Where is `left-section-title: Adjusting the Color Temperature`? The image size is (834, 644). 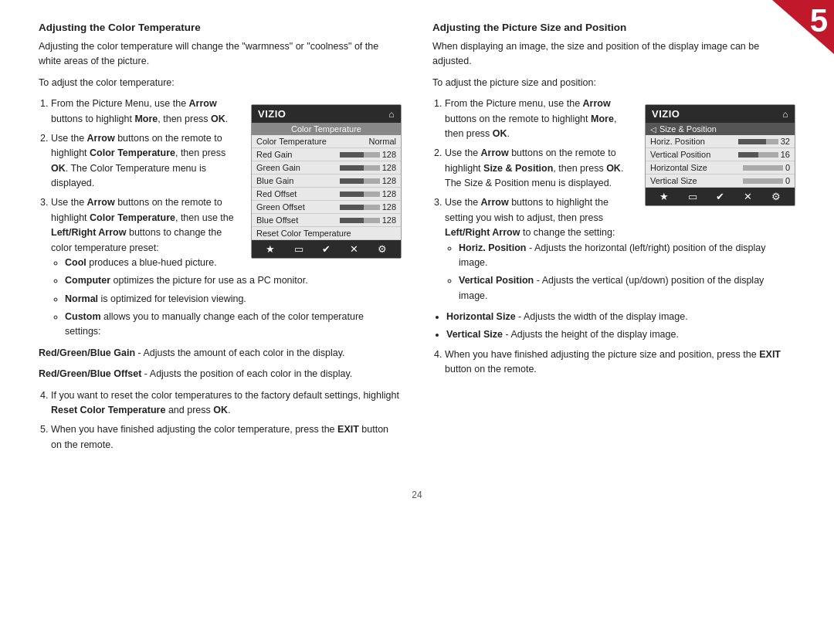
left-section-title: Adjusting the Color Temperature is located at coordinates (220, 28).